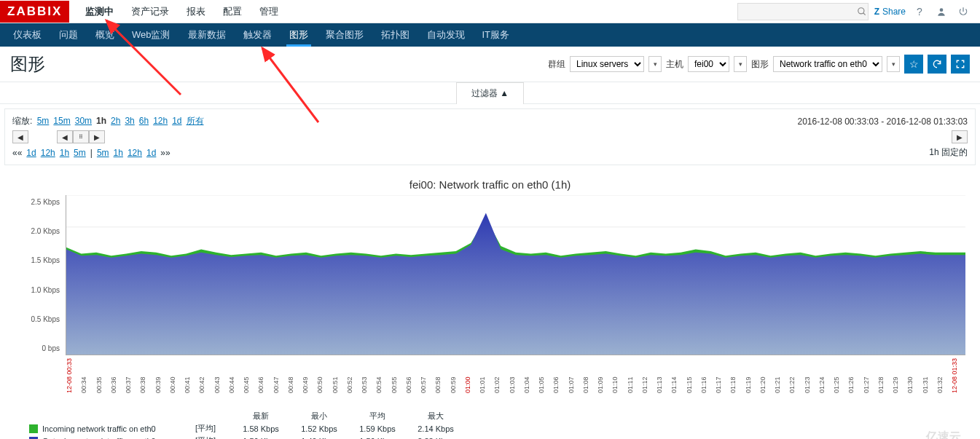 The height and width of the screenshot is (439, 980). What do you see at coordinates (144, 121) in the screenshot?
I see `zoom-6h: 6h` at bounding box center [144, 121].